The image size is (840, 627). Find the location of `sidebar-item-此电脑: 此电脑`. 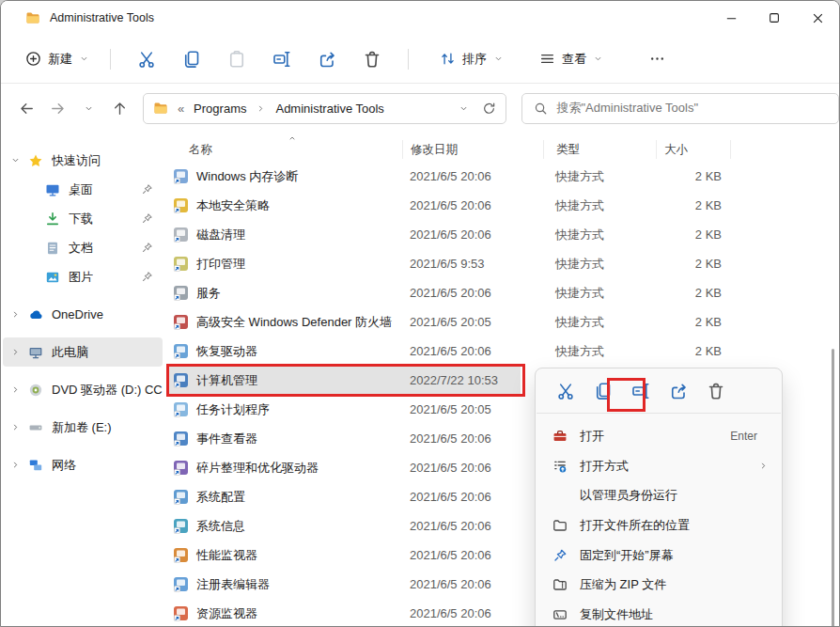

sidebar-item-此电脑: 此电脑 is located at coordinates (83, 352).